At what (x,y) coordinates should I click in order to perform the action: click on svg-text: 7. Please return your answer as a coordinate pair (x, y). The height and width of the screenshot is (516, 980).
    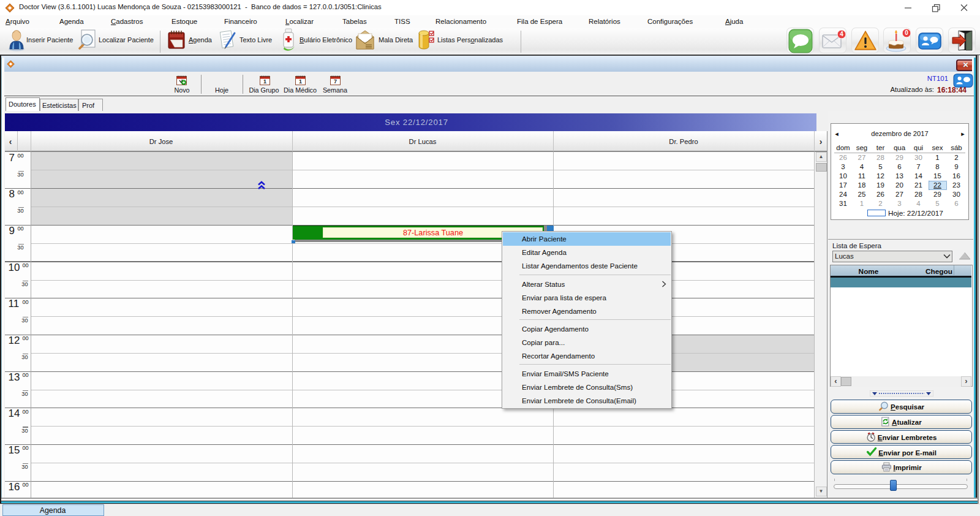
    Looking at the image, I should click on (336, 82).